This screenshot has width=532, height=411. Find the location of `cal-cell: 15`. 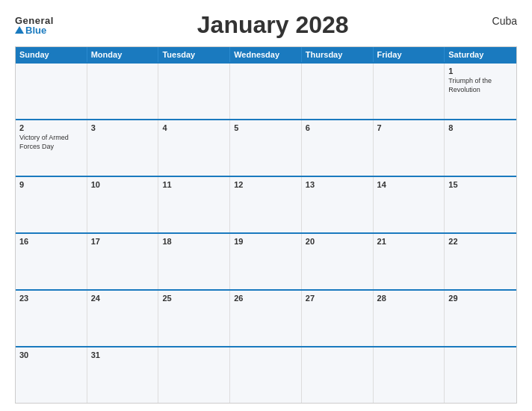

cal-cell: 15 is located at coordinates (480, 205).